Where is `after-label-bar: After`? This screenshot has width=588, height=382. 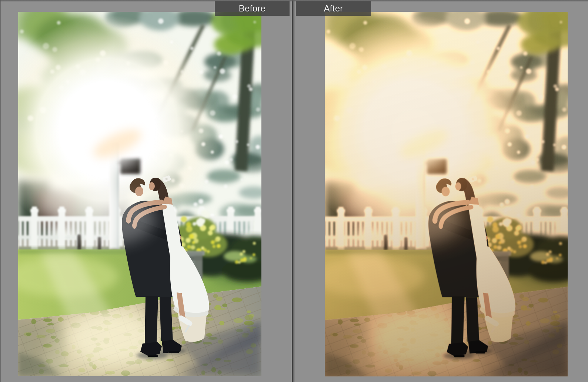
after-label-bar: After is located at coordinates (333, 9).